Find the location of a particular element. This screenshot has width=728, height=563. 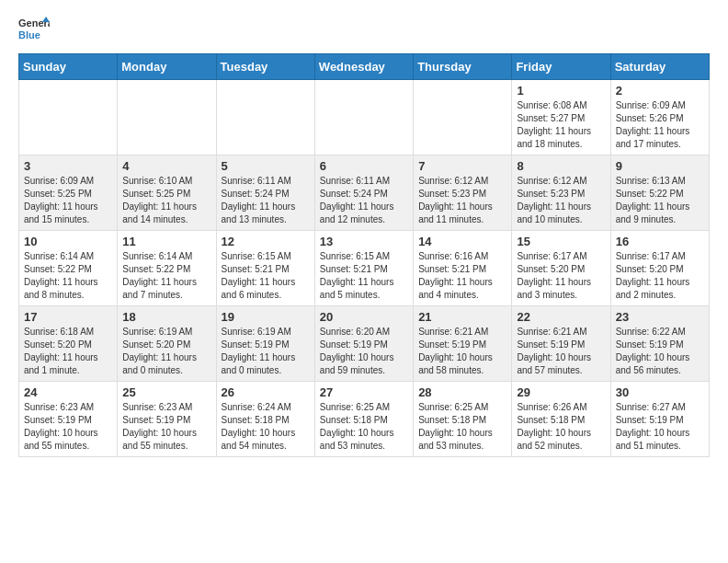

calendar-cell: 13Sunrise: 6:15 AM Sunset: 5:21 PM Dayli… is located at coordinates (364, 269).